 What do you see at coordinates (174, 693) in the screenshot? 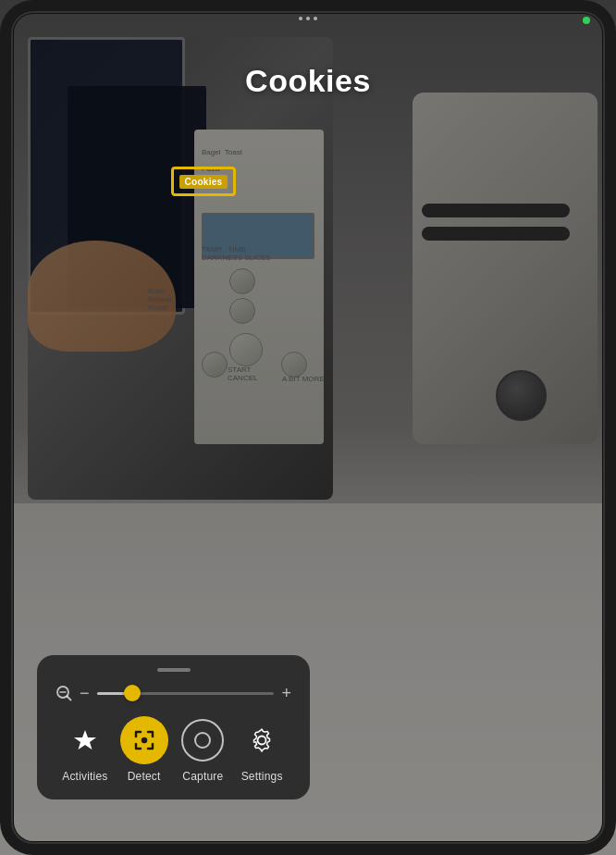
I see `zoom-row: − +` at bounding box center [174, 693].